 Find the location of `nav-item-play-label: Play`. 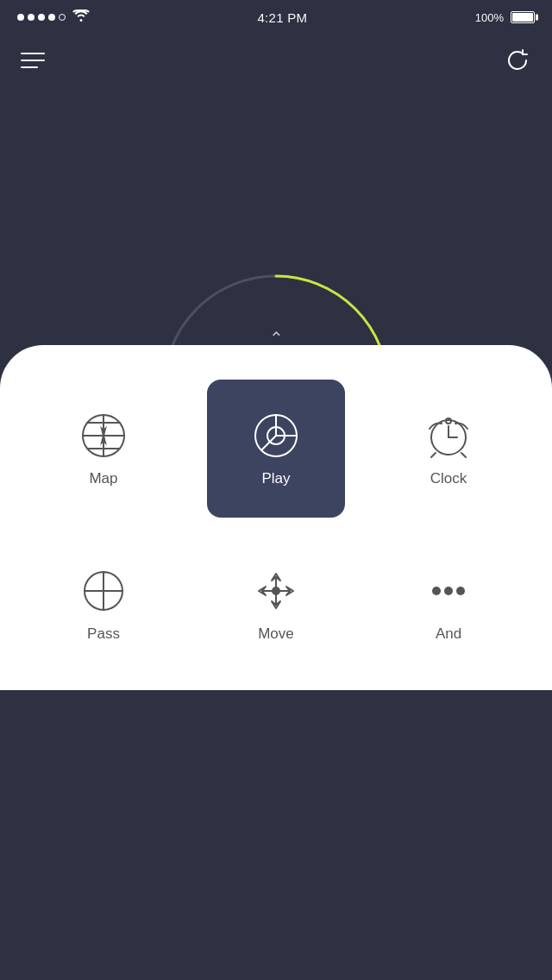

nav-item-play-label: Play is located at coordinates (276, 479).